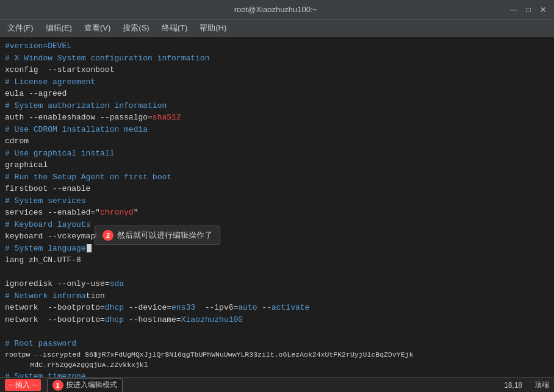 This screenshot has width=554, height=392. What do you see at coordinates (21, 28) in the screenshot?
I see `menu-file: 文件(F)` at bounding box center [21, 28].